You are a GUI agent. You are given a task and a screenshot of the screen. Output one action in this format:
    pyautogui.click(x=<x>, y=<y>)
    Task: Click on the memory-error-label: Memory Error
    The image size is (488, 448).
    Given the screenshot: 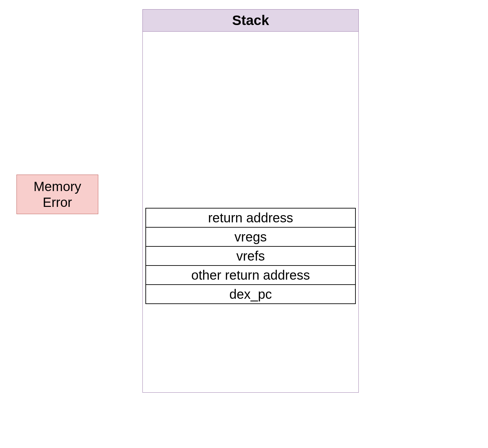 What is the action you would take?
    pyautogui.click(x=57, y=194)
    